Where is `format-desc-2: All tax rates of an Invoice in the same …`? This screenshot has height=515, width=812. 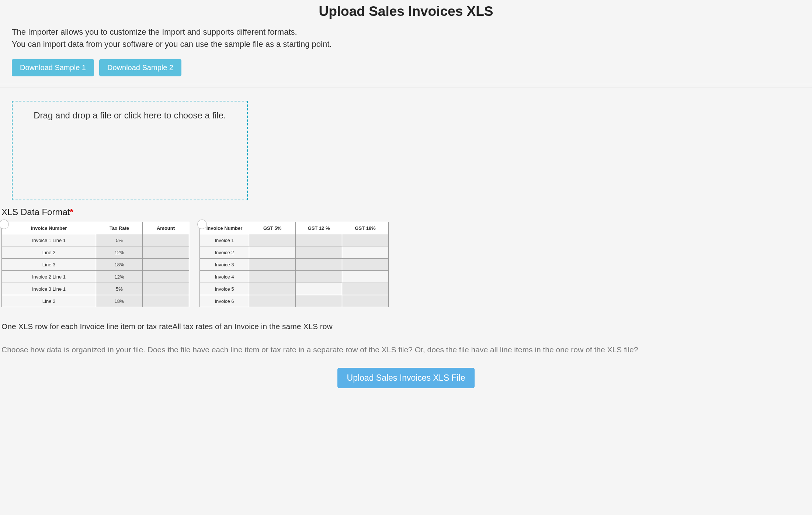 format-desc-2: All tax rates of an Invoice in the same … is located at coordinates (252, 326).